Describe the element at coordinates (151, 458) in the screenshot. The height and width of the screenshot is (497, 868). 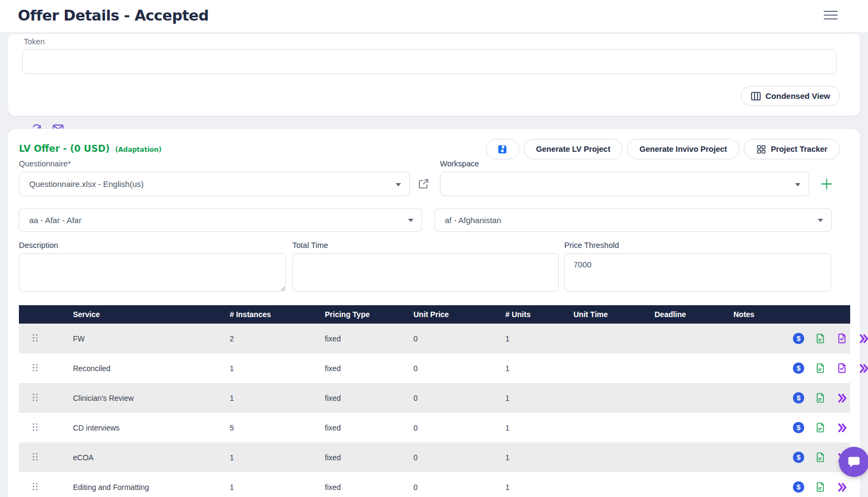
I see `service-cell: eCOA` at that location.